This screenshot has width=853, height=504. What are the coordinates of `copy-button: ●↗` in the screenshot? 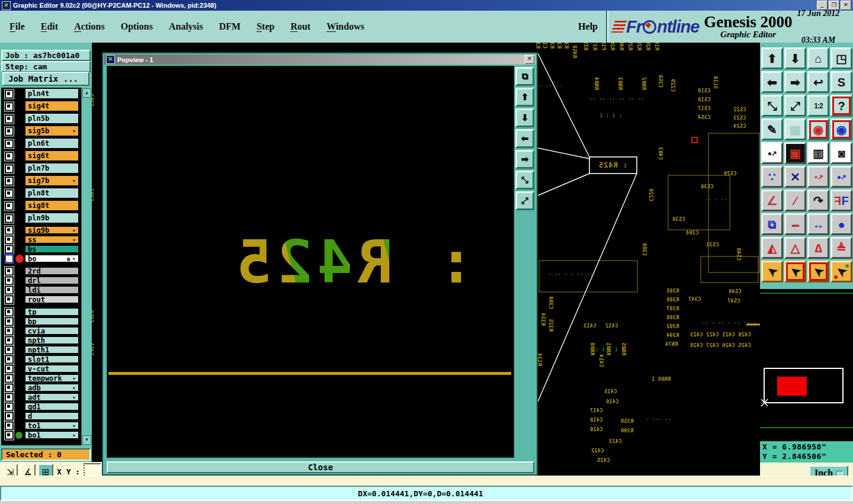 It's located at (841, 176).